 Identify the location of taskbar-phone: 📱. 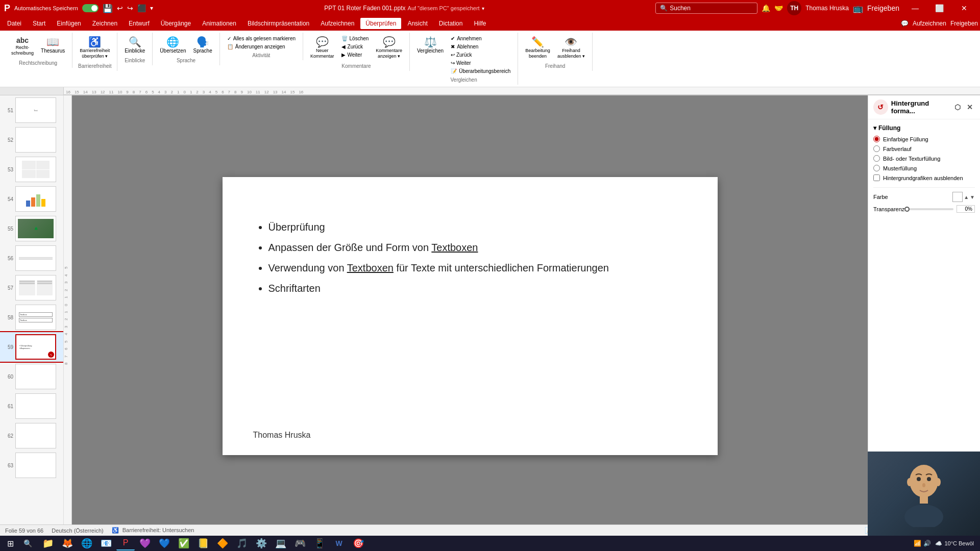
(320, 543).